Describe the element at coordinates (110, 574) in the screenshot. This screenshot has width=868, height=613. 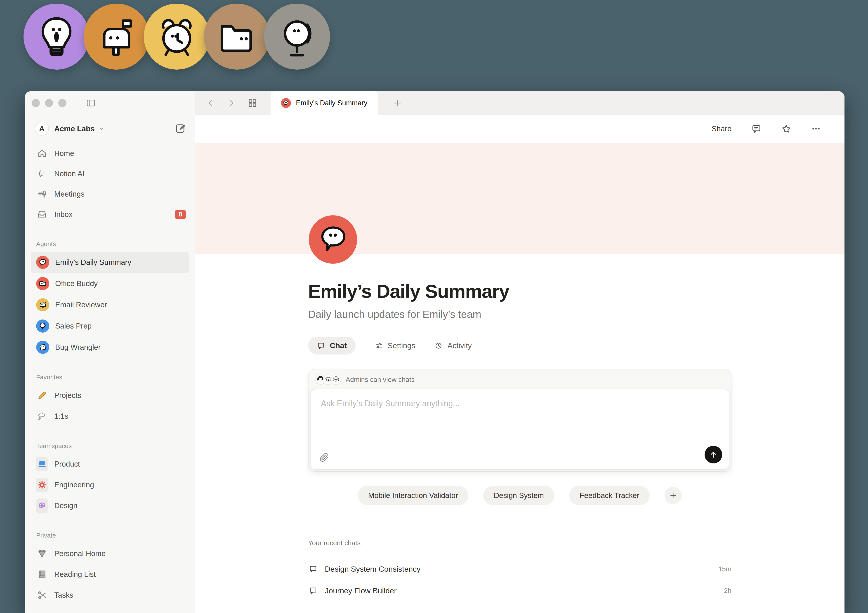
I see `sidebar-item-reading-list: Reading List` at that location.